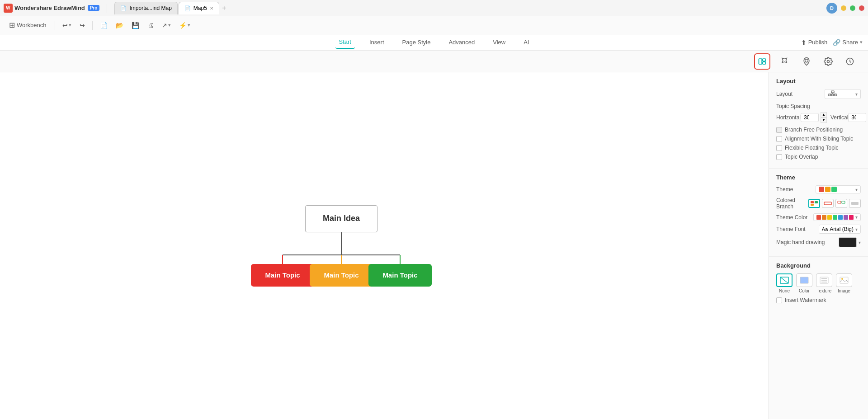 This screenshot has width=868, height=419. What do you see at coordinates (341, 275) in the screenshot?
I see `topic-2-node: Main Topic` at bounding box center [341, 275].